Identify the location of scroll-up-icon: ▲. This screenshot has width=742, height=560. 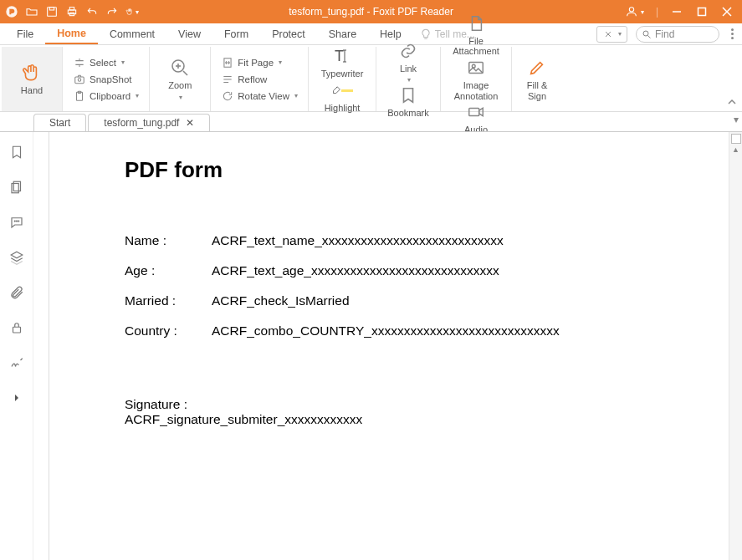
(736, 150).